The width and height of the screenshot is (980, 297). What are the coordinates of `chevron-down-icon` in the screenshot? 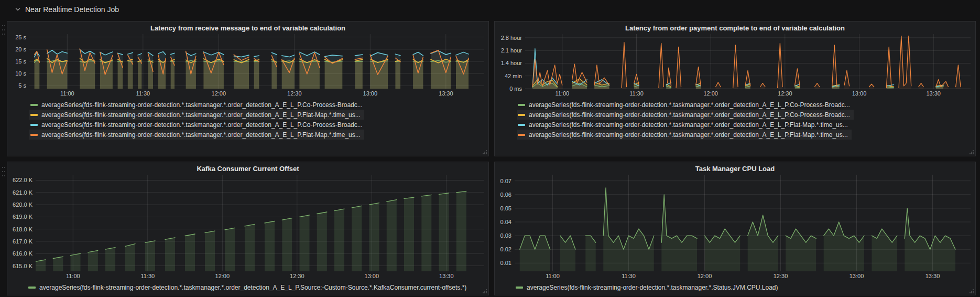 It's located at (18, 9).